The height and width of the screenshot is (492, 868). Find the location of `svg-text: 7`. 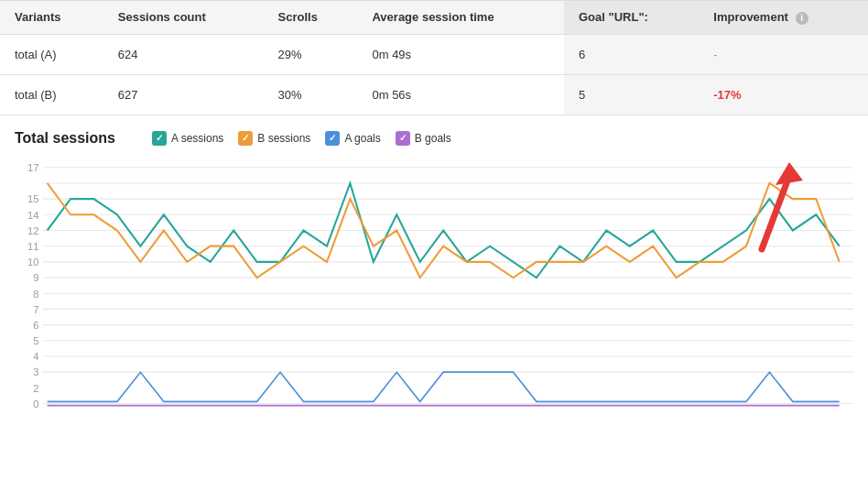

svg-text: 7 is located at coordinates (36, 309).